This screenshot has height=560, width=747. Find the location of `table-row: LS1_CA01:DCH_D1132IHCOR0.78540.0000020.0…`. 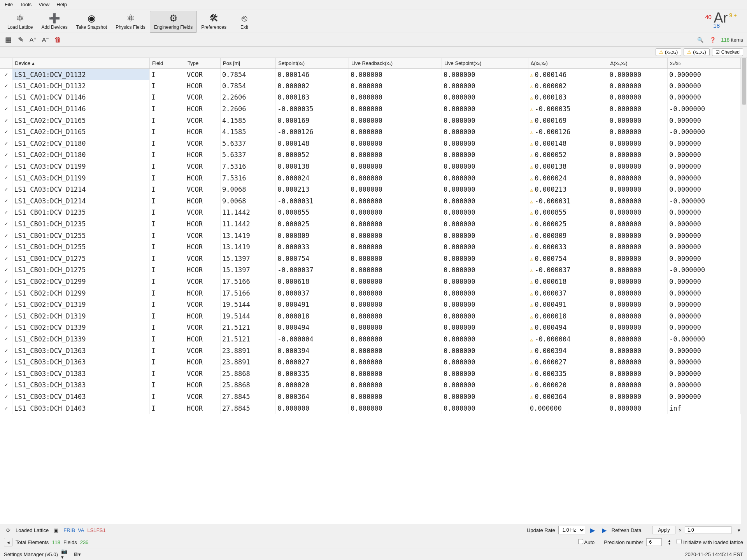

table-row: LS1_CA01:DCH_D1132IHCOR0.78540.0000020.0… is located at coordinates (370, 86).